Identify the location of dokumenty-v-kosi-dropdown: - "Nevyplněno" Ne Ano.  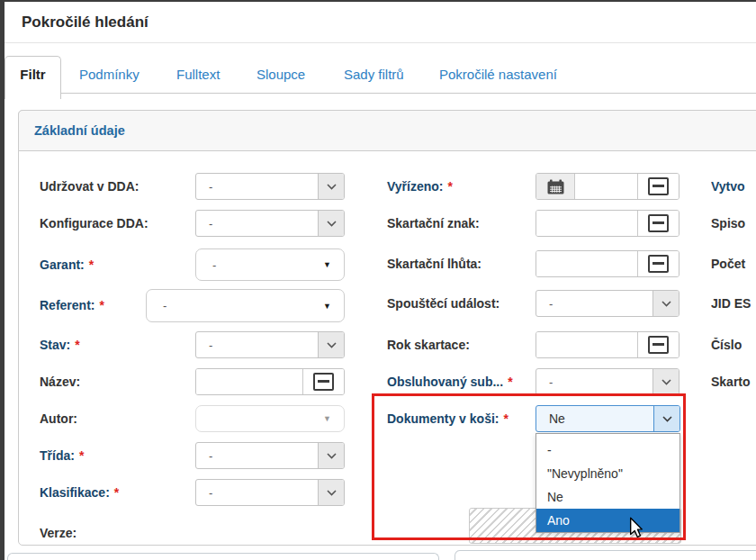
(608, 483).